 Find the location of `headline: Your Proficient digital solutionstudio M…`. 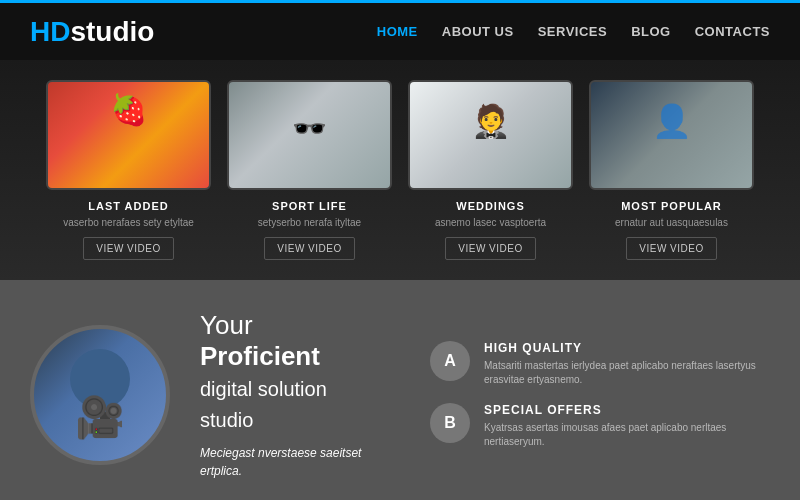

headline: Your Proficient digital solutionstudio M… is located at coordinates (300, 396).